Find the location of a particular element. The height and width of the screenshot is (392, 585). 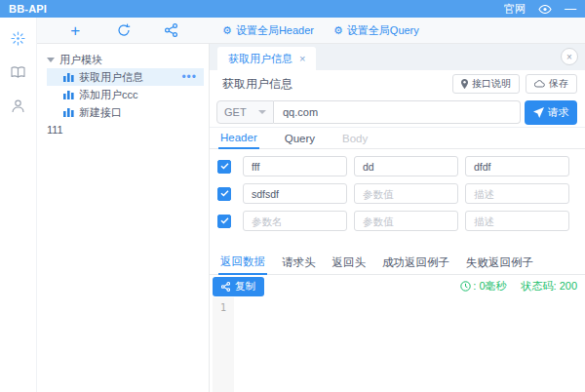

tab-fail-example: 失败返回例子 is located at coordinates (499, 265).